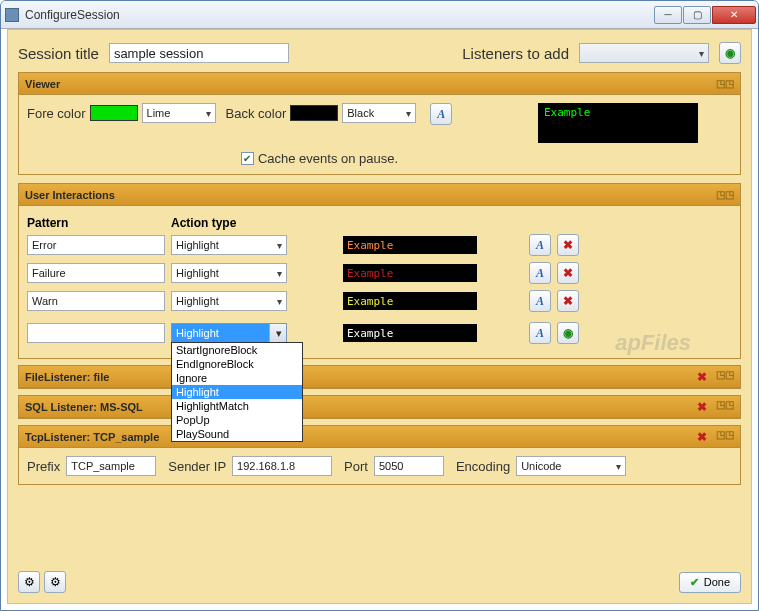 Image resolution: width=759 pixels, height=611 pixels. What do you see at coordinates (380, 15) in the screenshot?
I see `titlebar: ConfigureSession ─ ▢ ✕` at bounding box center [380, 15].